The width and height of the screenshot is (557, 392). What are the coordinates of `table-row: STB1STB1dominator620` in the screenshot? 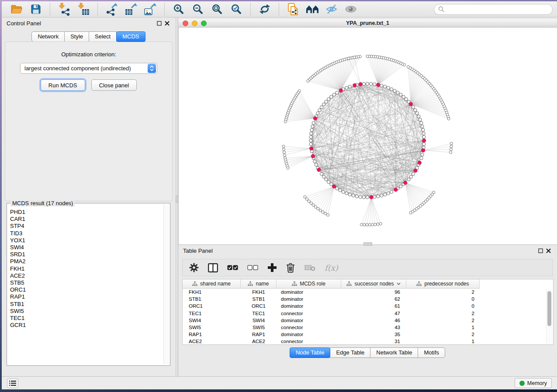 It's located at (368, 299).